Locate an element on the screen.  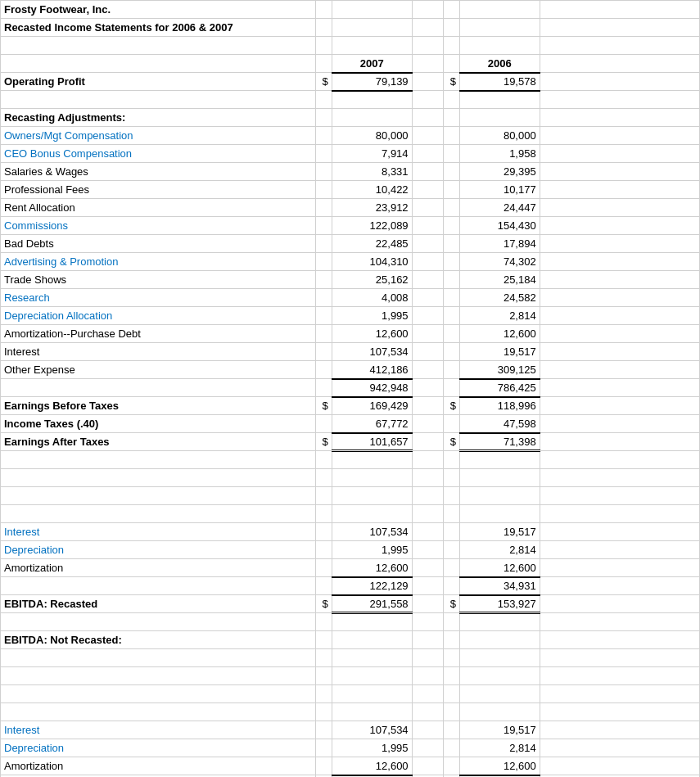
year-2006-header: 2006 is located at coordinates (499, 64).